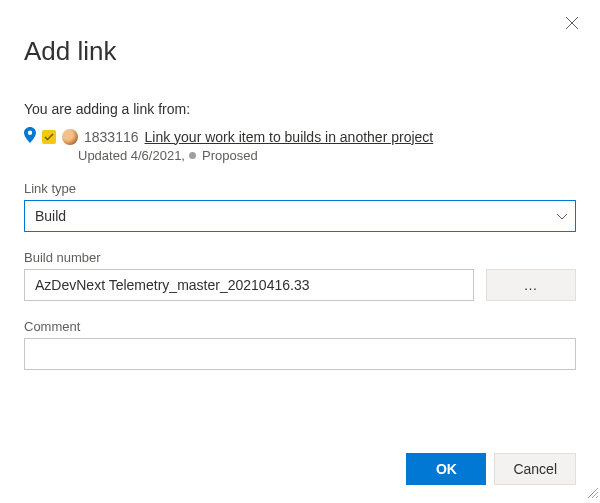 The height and width of the screenshot is (503, 600). What do you see at coordinates (572, 24) in the screenshot?
I see `close-button` at bounding box center [572, 24].